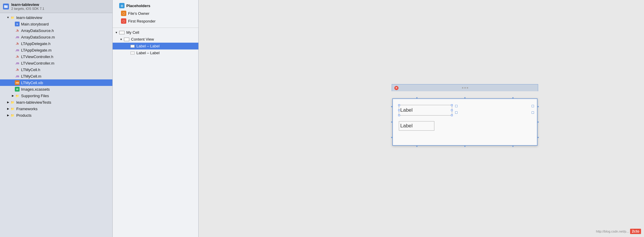  What do you see at coordinates (155, 53) in the screenshot?
I see `ib-label-2: Label – Label` at bounding box center [155, 53].